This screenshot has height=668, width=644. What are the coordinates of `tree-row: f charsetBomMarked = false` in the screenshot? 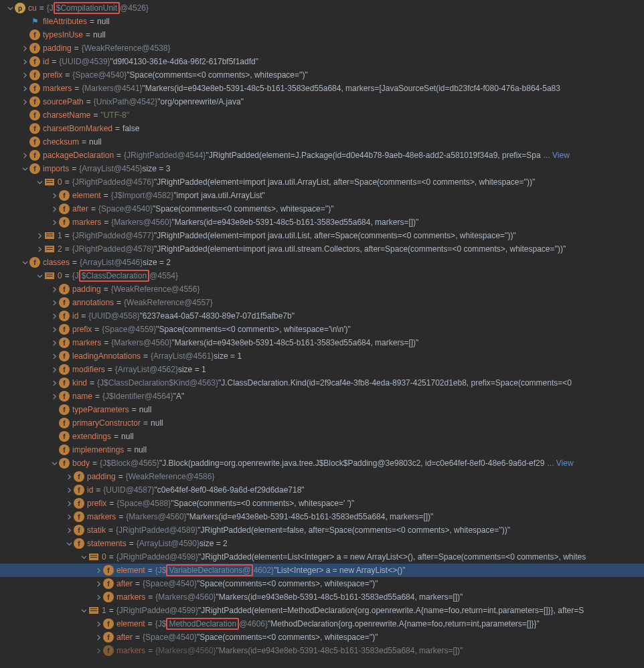 It's located at (322, 129).